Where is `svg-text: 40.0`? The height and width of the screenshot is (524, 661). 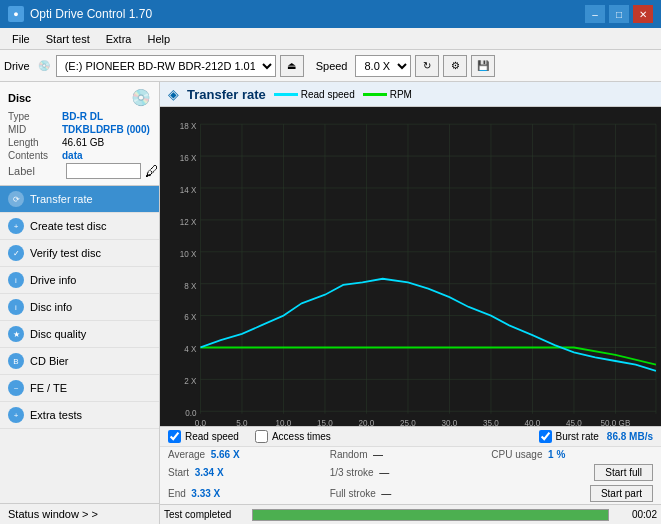
svg-text: 40.0 is located at coordinates (533, 422).